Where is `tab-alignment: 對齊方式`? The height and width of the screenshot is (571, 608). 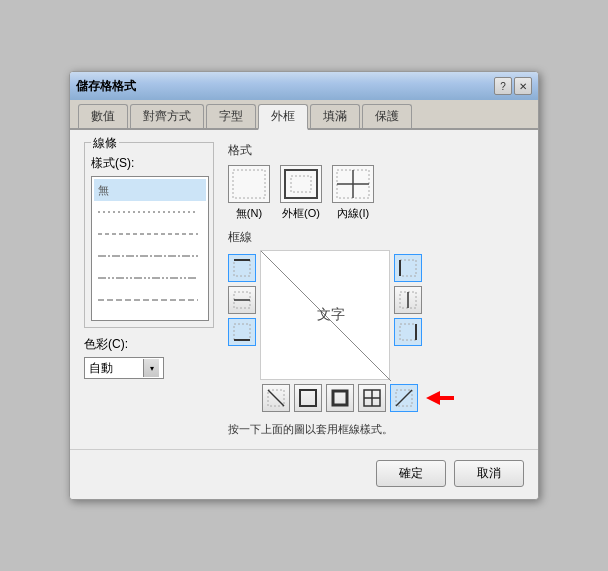 tab-alignment: 對齊方式 is located at coordinates (167, 116).